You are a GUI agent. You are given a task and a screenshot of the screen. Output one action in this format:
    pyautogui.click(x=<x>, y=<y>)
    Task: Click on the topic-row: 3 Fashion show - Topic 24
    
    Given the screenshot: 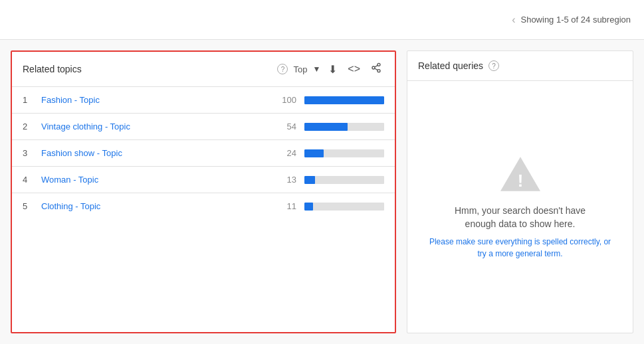 What is the action you would take?
    pyautogui.click(x=203, y=153)
    